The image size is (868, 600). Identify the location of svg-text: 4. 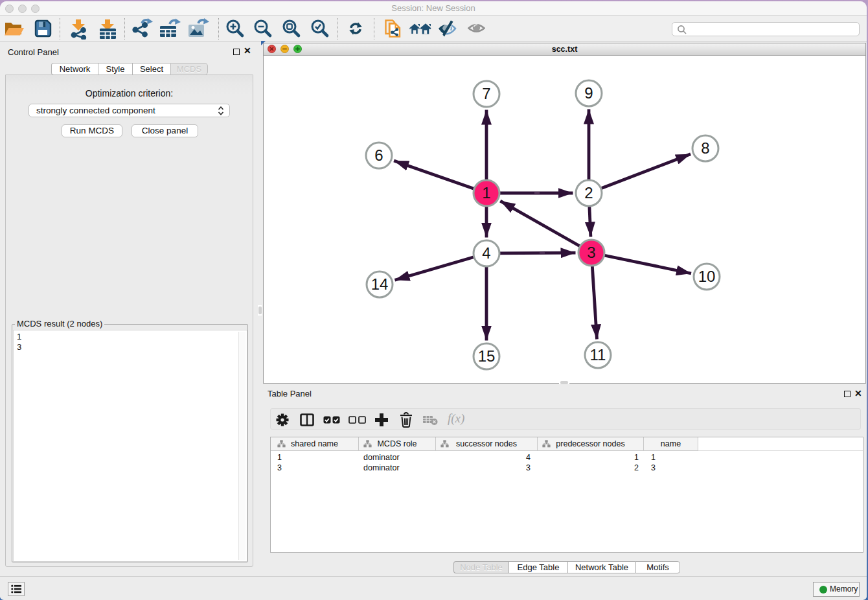
(486, 253).